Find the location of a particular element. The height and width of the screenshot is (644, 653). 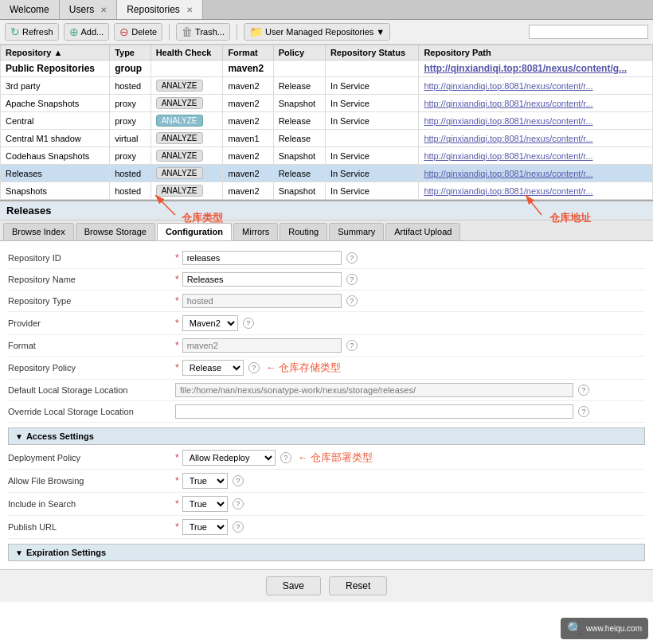

sub-tab-configuration: Configuration is located at coordinates (194, 232).